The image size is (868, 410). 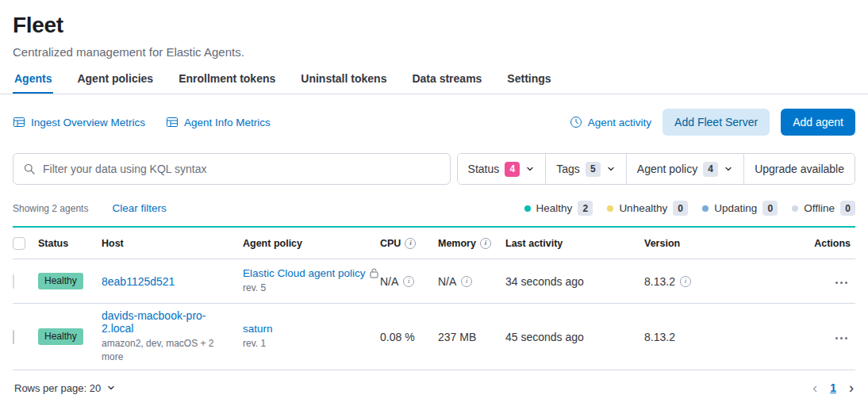 What do you see at coordinates (471, 337) in the screenshot?
I see `memory-cell: 237 MB` at bounding box center [471, 337].